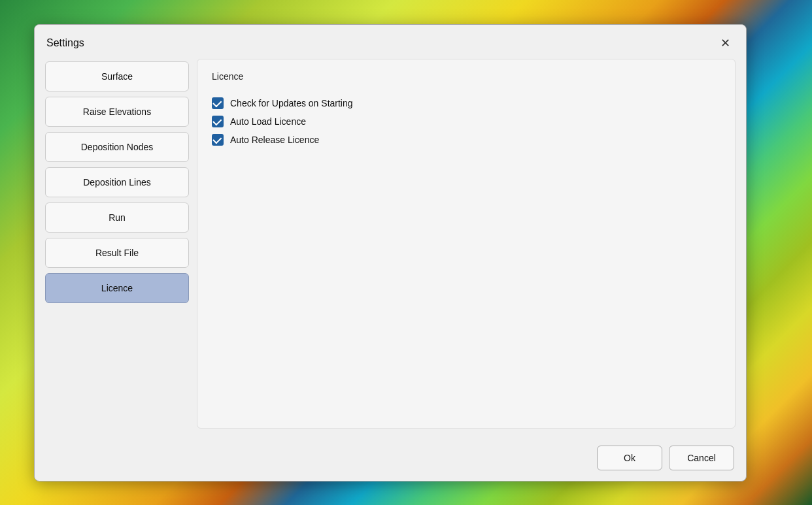  Describe the element at coordinates (117, 76) in the screenshot. I see `sidebar-btn-surface: Surface` at that location.